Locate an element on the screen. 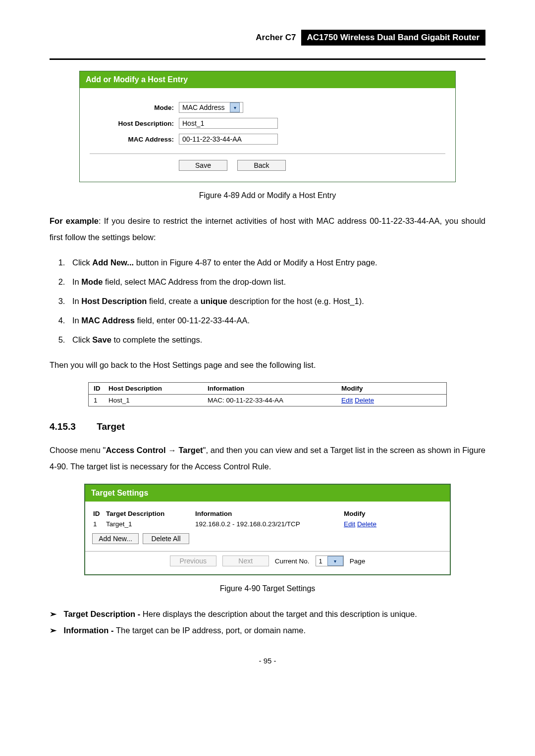  figure-4-90-caption: Figure 4-90 Target Settings is located at coordinates (268, 589).